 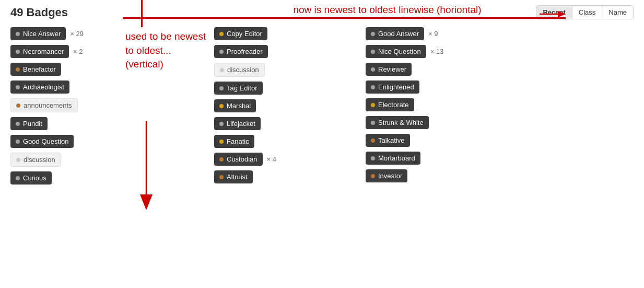 I want to click on badge-row: Benefactor, so click(x=65, y=69).